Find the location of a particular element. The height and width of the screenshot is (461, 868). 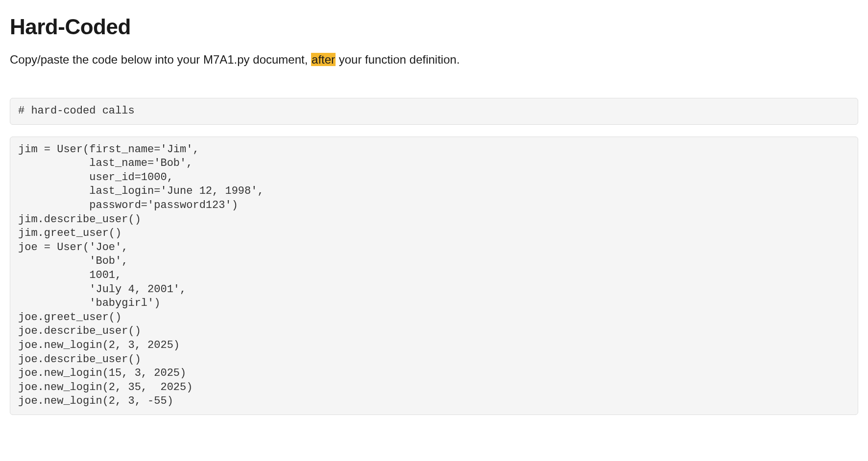

instruction-text: Copy/paste the code below into your M7A1… is located at coordinates (434, 60).